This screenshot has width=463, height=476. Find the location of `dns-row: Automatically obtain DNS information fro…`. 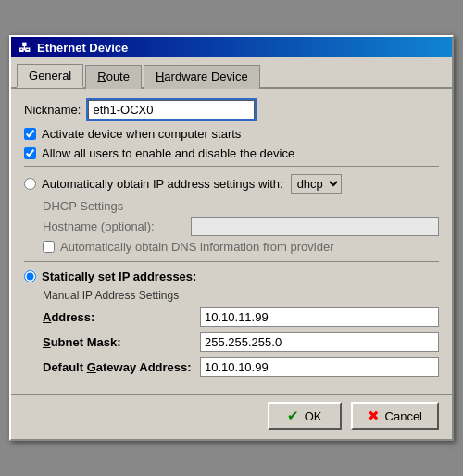

dns-row: Automatically obtain DNS information fro… is located at coordinates (241, 246).